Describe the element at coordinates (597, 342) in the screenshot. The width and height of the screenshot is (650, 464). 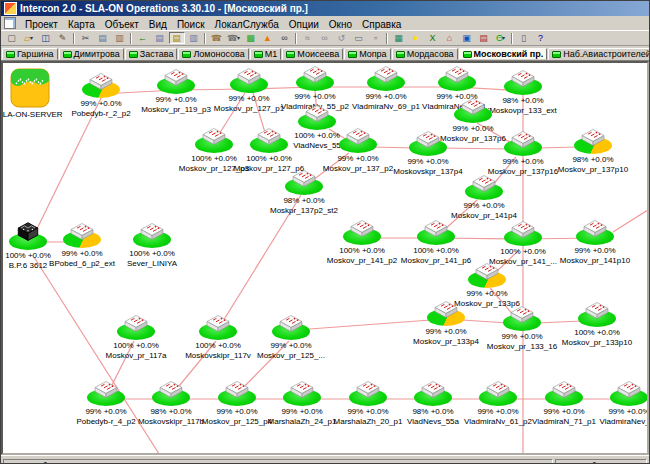
I see `node-name: Moskov_pr_133p10` at that location.